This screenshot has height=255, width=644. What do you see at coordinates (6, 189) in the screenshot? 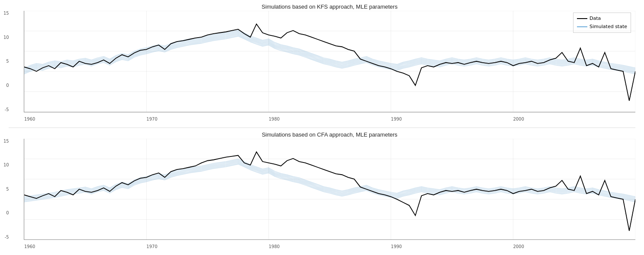
I see `cfa-y-axis: 15 10 5 0 -5` at bounding box center [6, 189].